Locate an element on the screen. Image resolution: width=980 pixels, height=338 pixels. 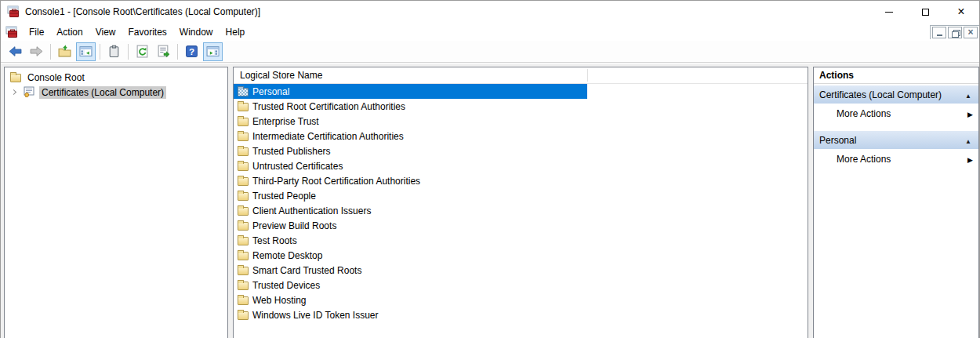
child-window-controls is located at coordinates (955, 32).